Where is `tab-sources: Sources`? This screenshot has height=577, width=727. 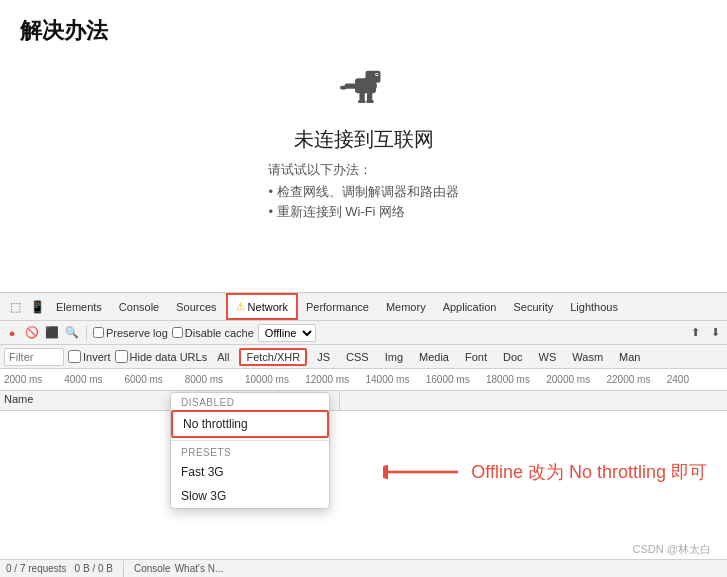
tab-sources: Sources is located at coordinates (196, 306).